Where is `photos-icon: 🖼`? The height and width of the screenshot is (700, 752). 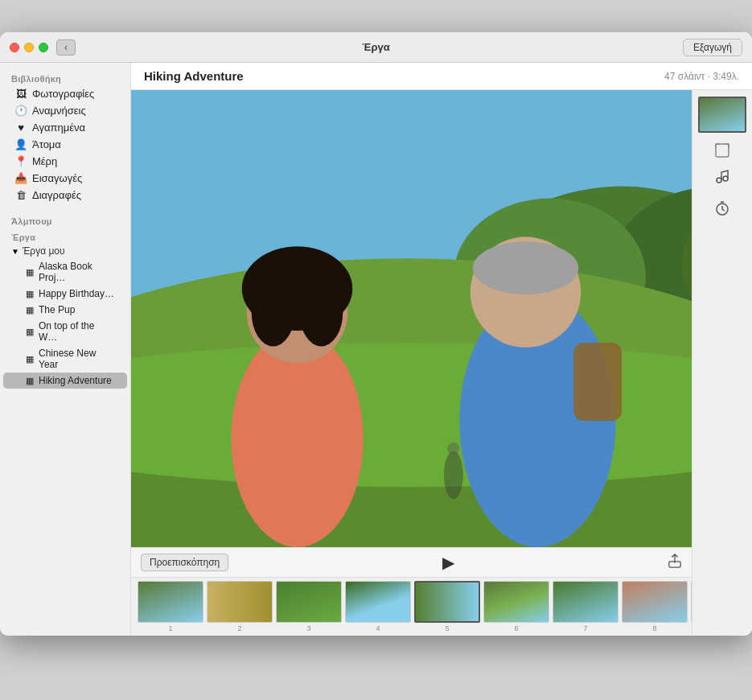 photos-icon: 🖼 is located at coordinates (21, 93).